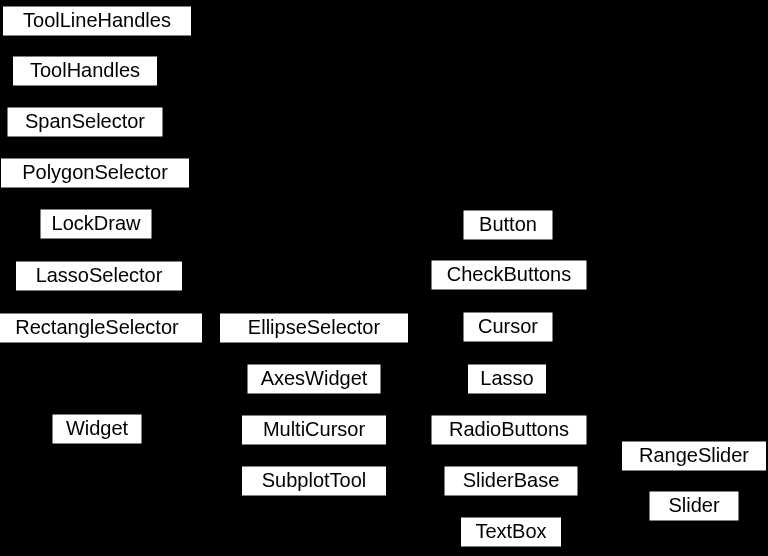 The image size is (768, 556). What do you see at coordinates (314, 327) in the screenshot?
I see `class-node-label: EllipseSelector` at bounding box center [314, 327].